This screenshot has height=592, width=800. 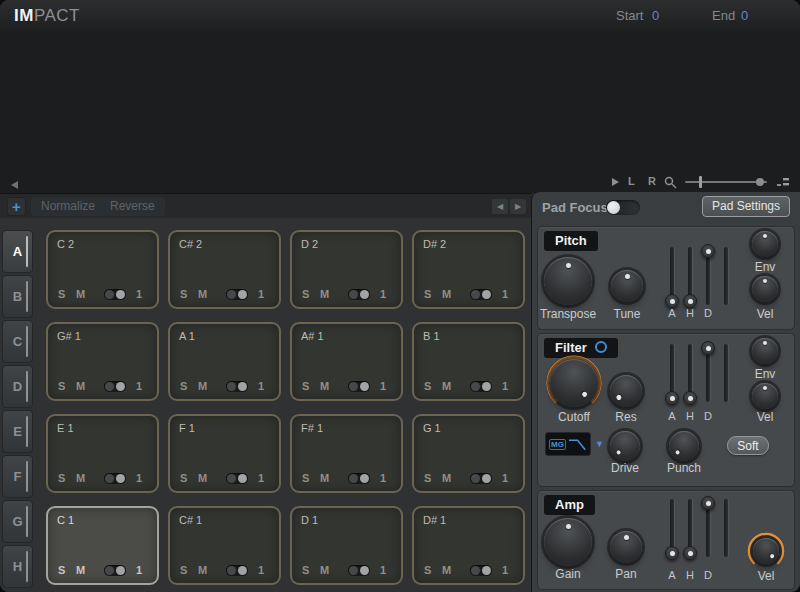 I want to click on bank-b: B, so click(x=18, y=296).